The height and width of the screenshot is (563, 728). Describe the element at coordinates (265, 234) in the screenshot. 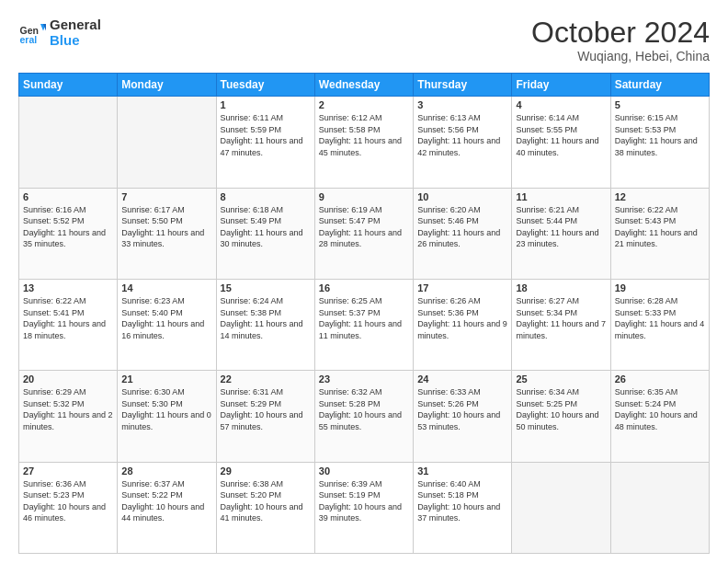

I see `calendar-cell: 8Sunrise: 6:18 AMSunset: 5:49 PMDaylight…` at that location.